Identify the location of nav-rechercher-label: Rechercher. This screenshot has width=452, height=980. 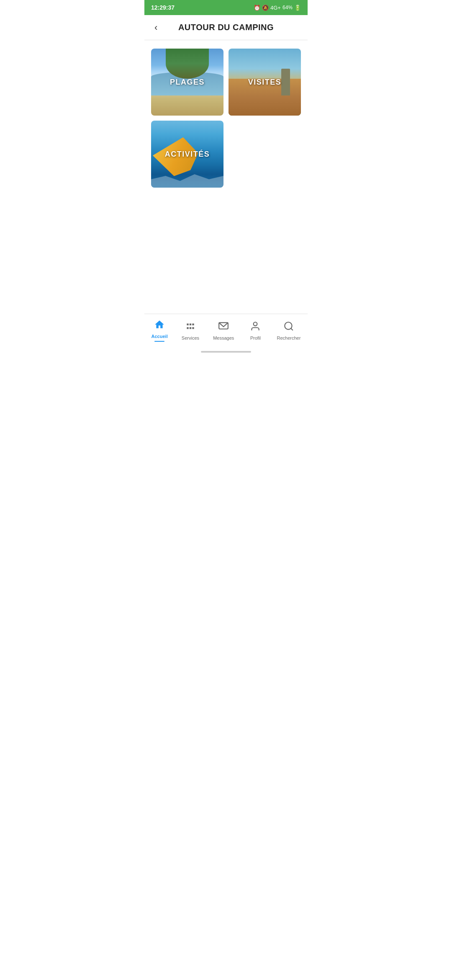
(289, 338).